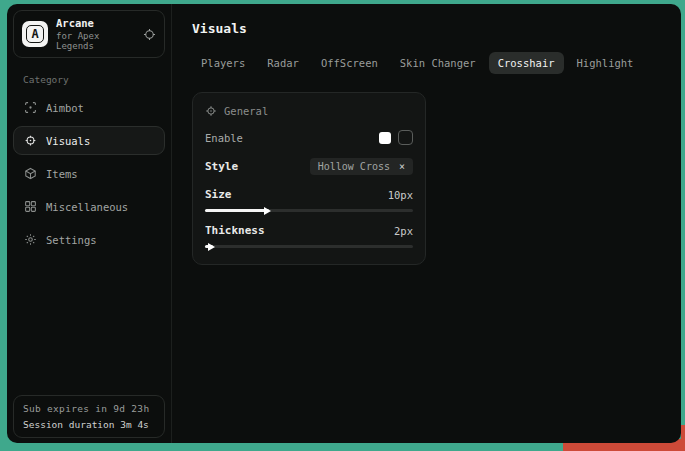 The image size is (685, 451). Describe the element at coordinates (89, 174) in the screenshot. I see `sidebar-item-items: Items` at that location.